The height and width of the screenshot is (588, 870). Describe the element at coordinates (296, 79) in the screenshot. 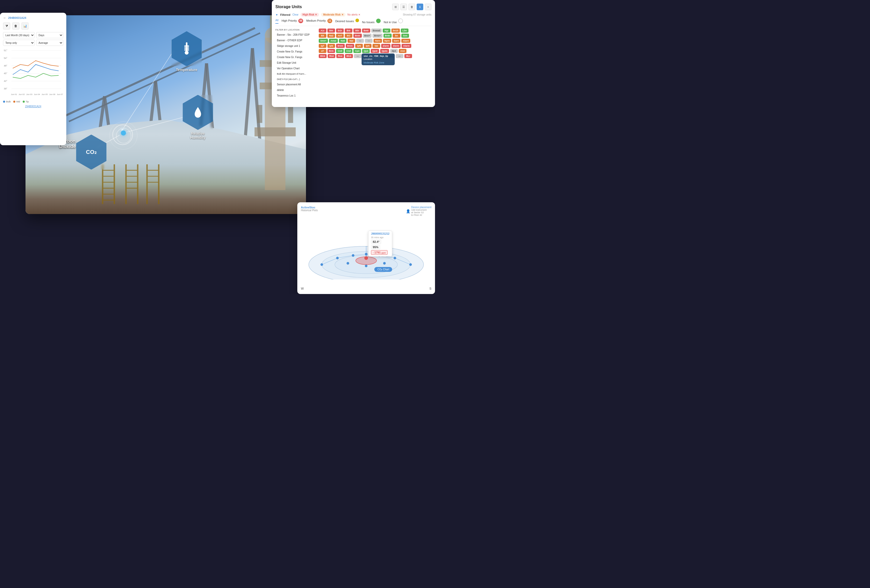

I see `location-item: DKEY-F10 (46-r14°r...)` at that location.